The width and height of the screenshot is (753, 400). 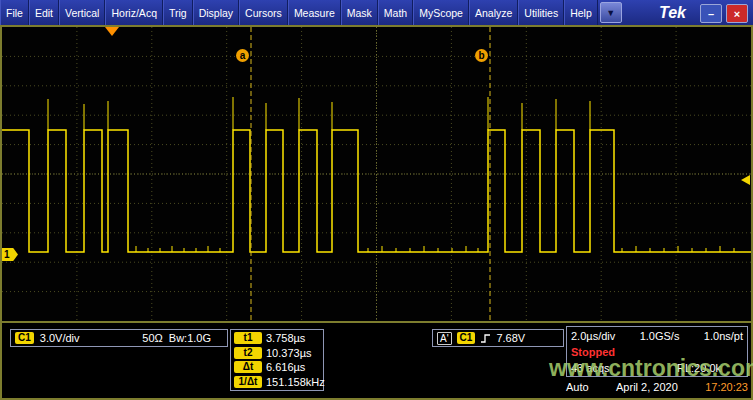 I want to click on trigger-position-marker, so click(x=112, y=32).